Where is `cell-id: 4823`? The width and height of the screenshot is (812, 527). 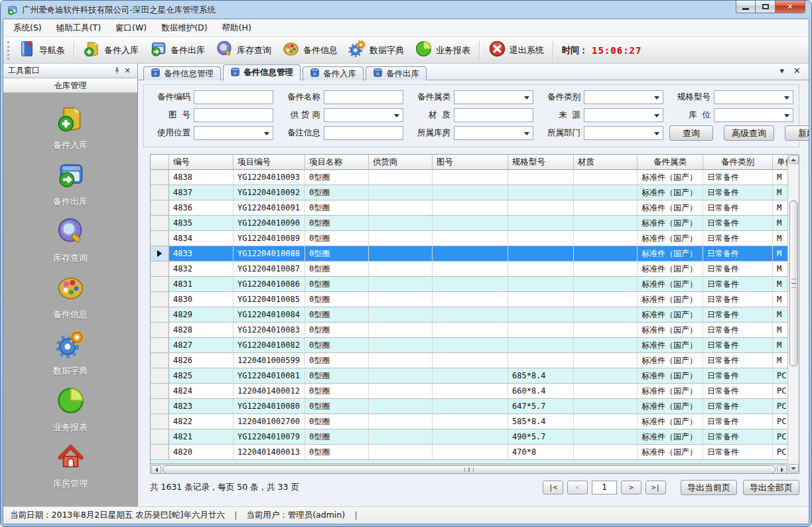
cell-id: 4823 is located at coordinates (202, 406).